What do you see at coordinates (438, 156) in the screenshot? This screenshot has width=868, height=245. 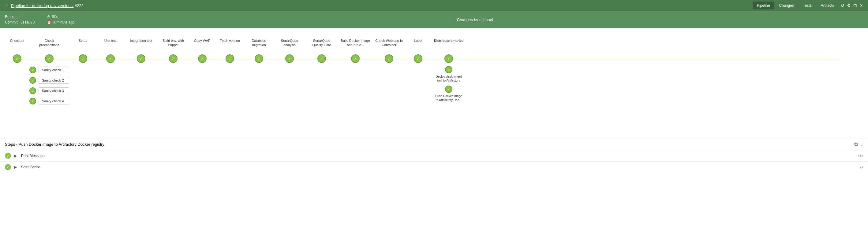 I see `step-name-print-message: Print Message` at bounding box center [438, 156].